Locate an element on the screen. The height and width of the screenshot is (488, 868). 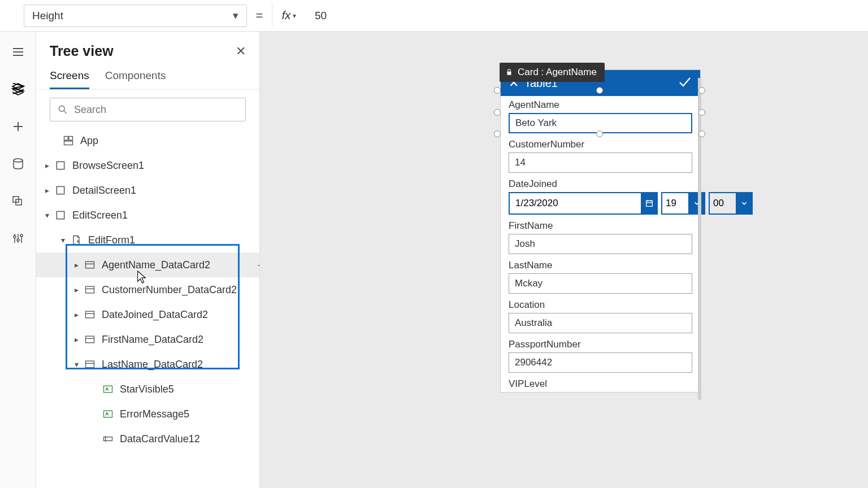
tree-item-label: DateJoined_DataCard2 is located at coordinates (155, 315).